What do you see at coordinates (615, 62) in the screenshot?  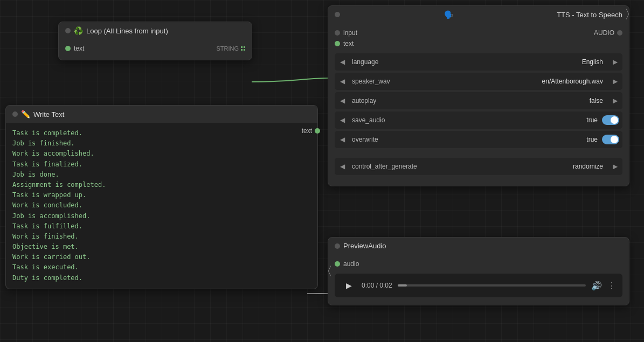 I see `param-language-right-arrow: ▶` at bounding box center [615, 62].